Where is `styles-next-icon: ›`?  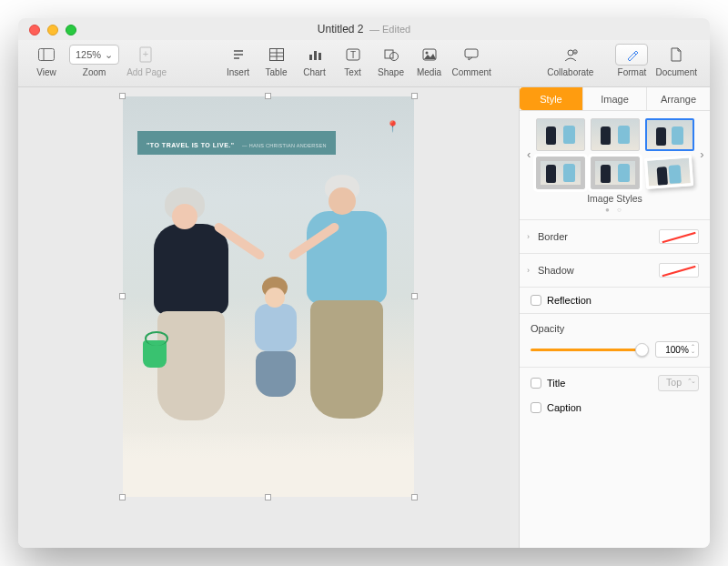
styles-next-icon: › is located at coordinates (702, 155).